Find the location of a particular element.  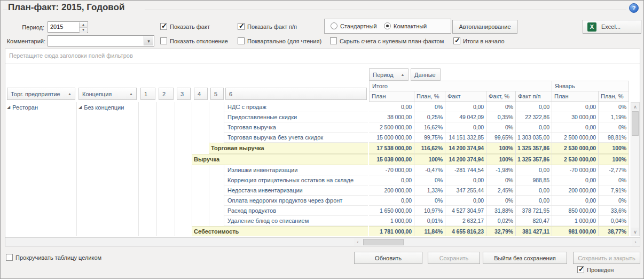

data-cell: 15 000 000,00 is located at coordinates (392, 138).